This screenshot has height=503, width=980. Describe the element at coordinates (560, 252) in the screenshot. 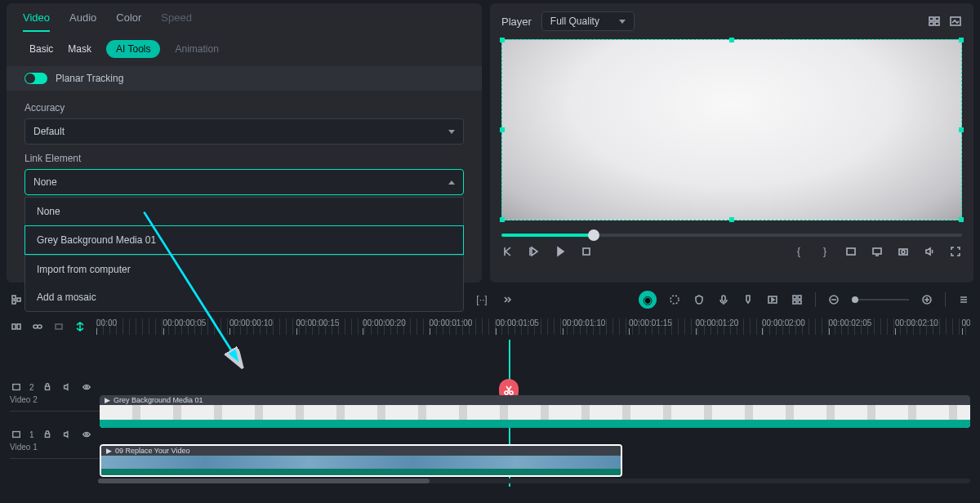

I see `play-solid-icon` at that location.